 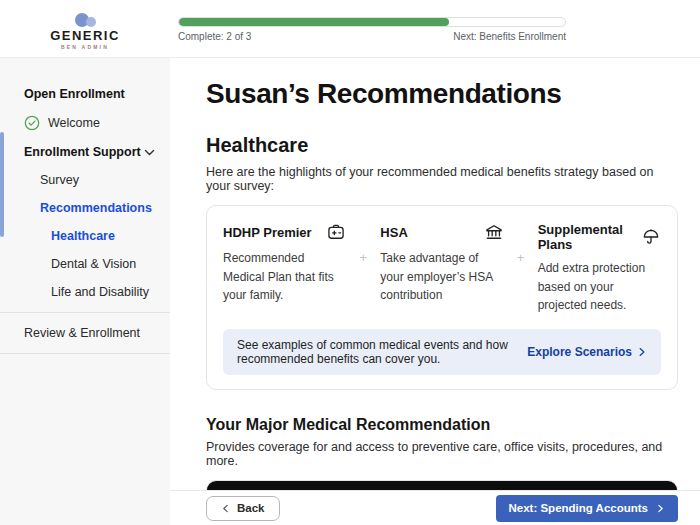 What do you see at coordinates (435, 508) in the screenshot?
I see `wizard-footer: Back Next: Spending Accounts` at bounding box center [435, 508].